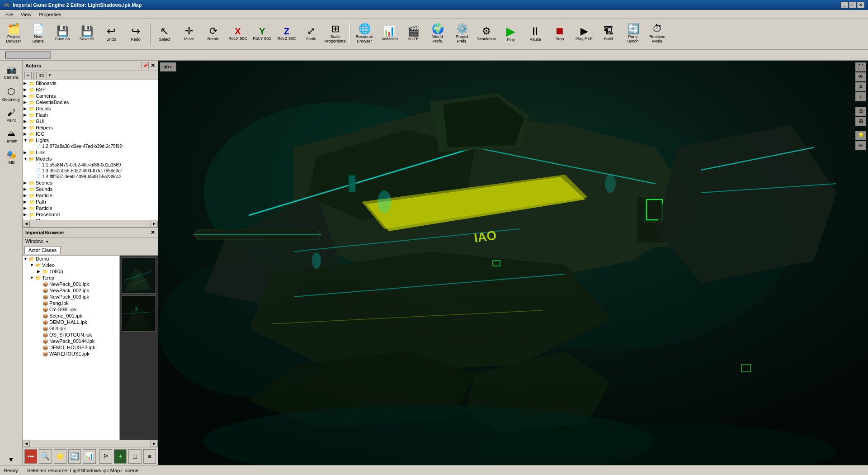  What do you see at coordinates (26, 444) in the screenshot?
I see `imperial-scroll-left: ◀` at bounding box center [26, 444].